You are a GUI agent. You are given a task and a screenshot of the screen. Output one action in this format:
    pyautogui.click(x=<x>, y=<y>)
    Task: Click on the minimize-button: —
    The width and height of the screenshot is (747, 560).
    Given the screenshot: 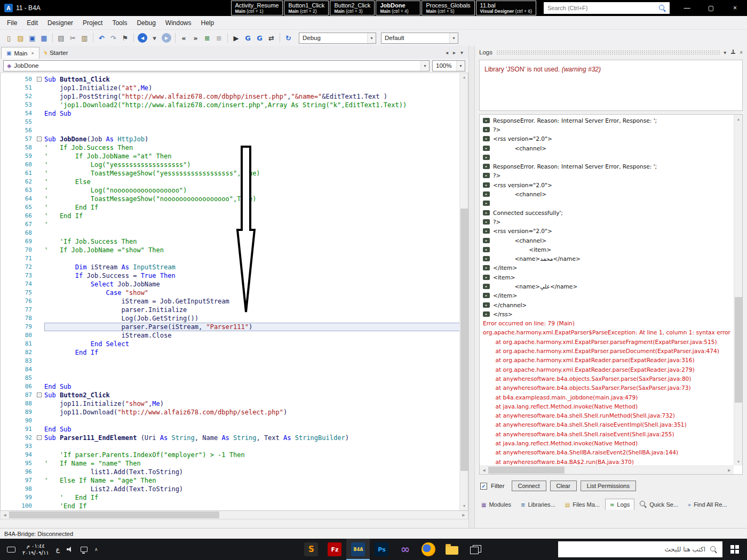 What is the action you would take?
    pyautogui.click(x=687, y=8)
    